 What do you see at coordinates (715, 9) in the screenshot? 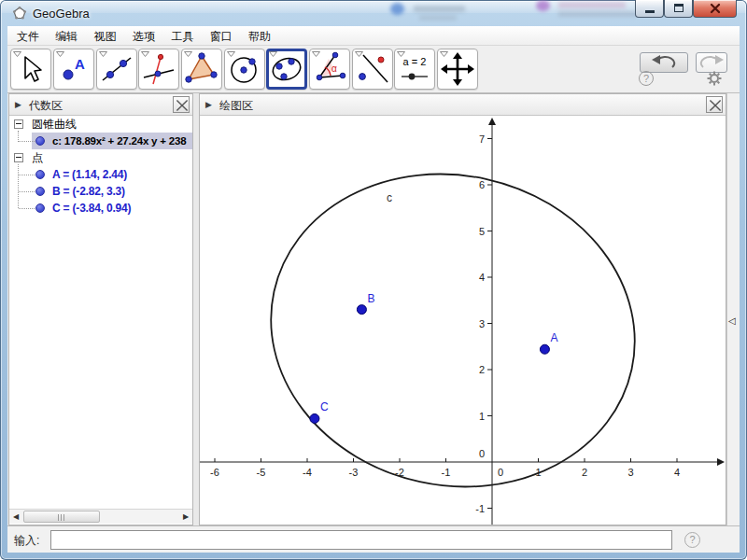
I see `close-icon` at bounding box center [715, 9].